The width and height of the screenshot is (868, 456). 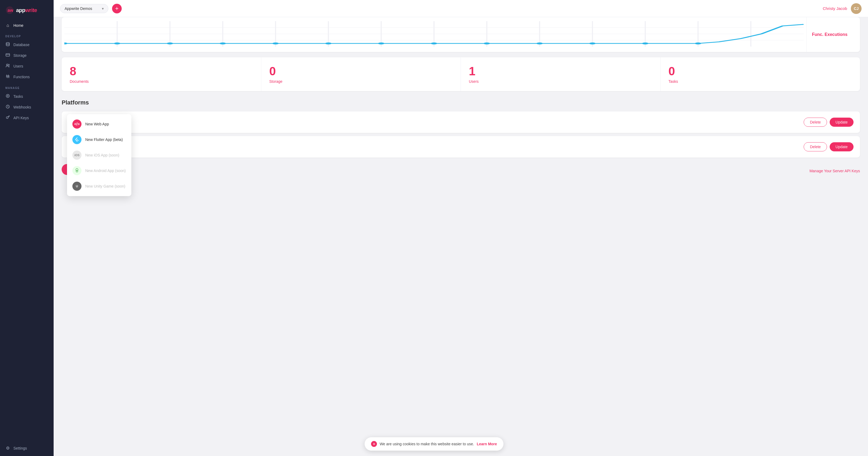 I want to click on cookie-message: We are using cookies to make this websit…, so click(x=427, y=444).